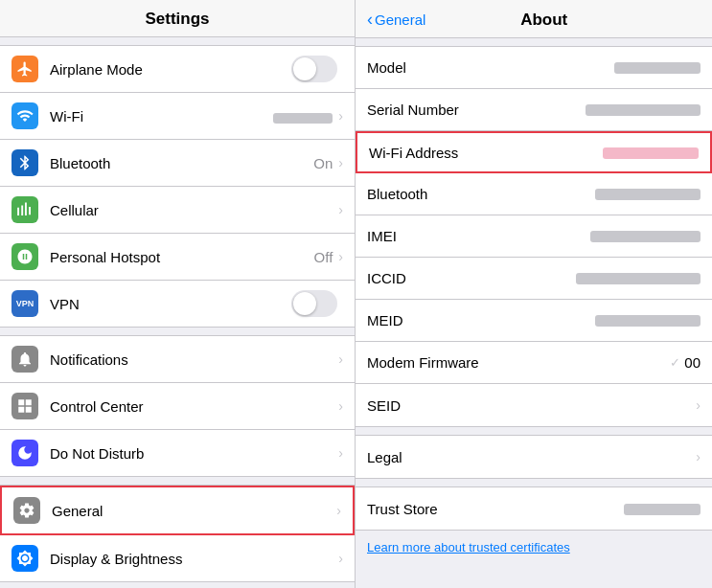  I want to click on about-iccid-row: ICCID, so click(534, 279).